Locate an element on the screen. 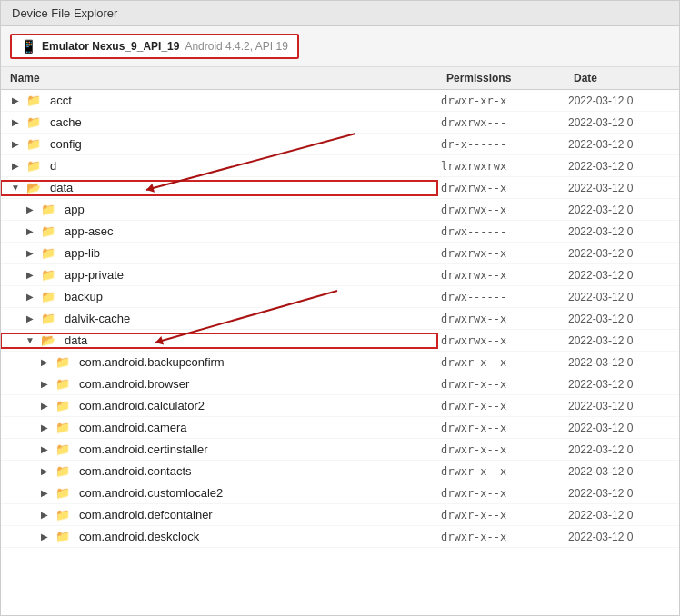  file-label: com.android.certinstaller is located at coordinates (144, 449).